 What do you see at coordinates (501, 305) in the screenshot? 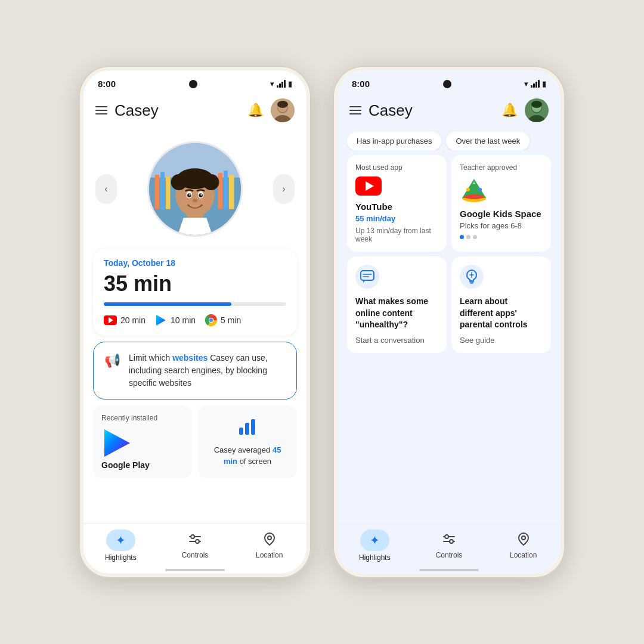
I see `guide-card: Learn about different apps' parental con…` at bounding box center [501, 305].